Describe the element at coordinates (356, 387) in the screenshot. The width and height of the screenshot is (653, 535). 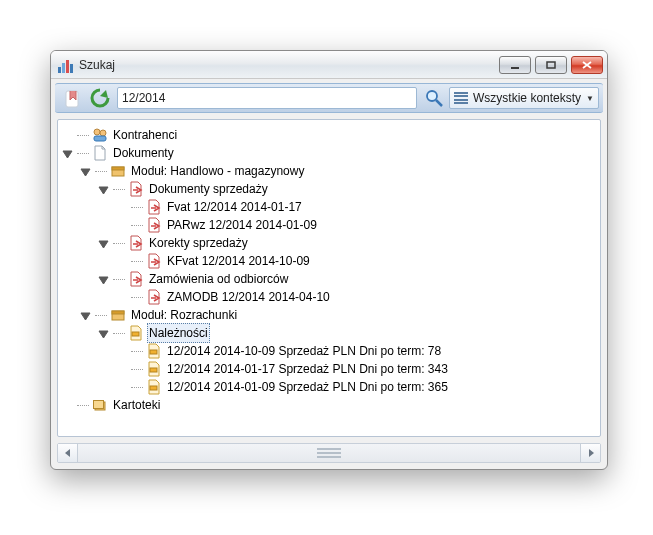
I see `tree-leaf-nal-3: 12/2014 2014-01-09 Sprzedaż PLN Dni po t…` at that location.